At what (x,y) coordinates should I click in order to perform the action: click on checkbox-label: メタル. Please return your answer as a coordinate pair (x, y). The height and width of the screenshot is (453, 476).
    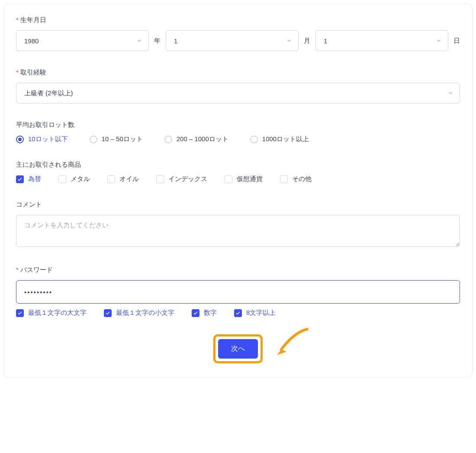
    Looking at the image, I should click on (80, 179).